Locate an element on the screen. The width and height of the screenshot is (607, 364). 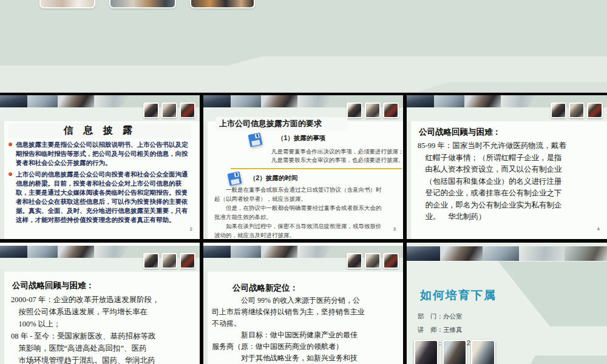
slide-thumbnail-2: 信 息 披 露 信息披露主要是指公众公司以招股说明书、上市公告书以及定期报告和临… is located at coordinates (100, 167).